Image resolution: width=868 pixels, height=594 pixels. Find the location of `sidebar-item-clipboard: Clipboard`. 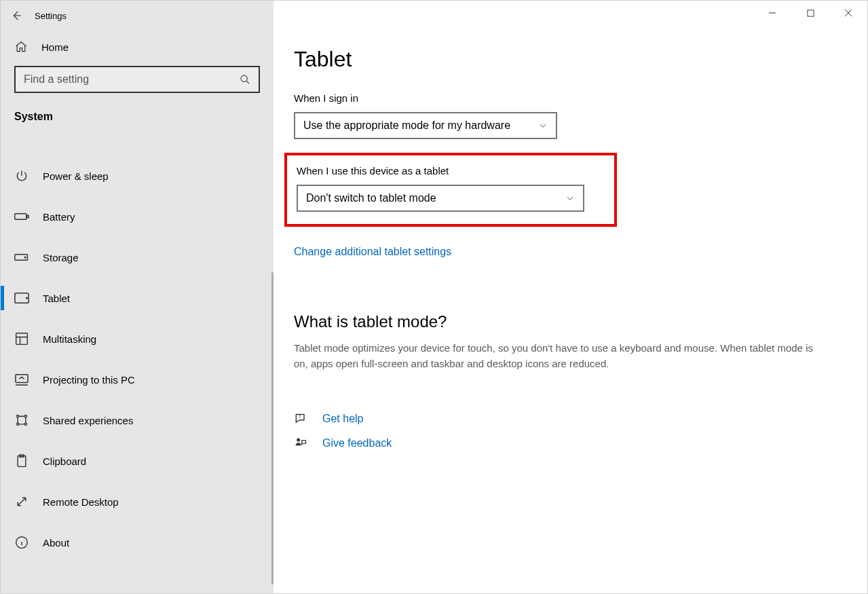

sidebar-item-clipboard: Clipboard is located at coordinates (137, 461).